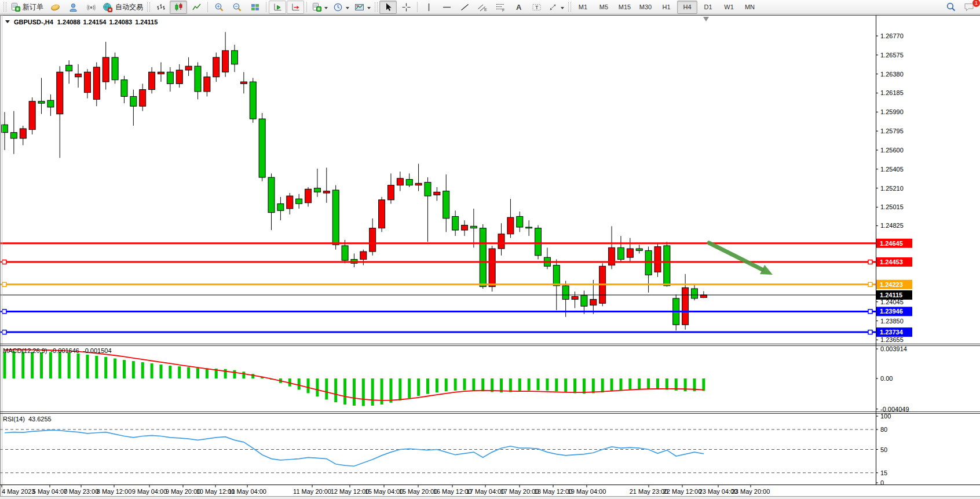 The width and height of the screenshot is (980, 499). I want to click on vertical-line-icon, so click(429, 7).